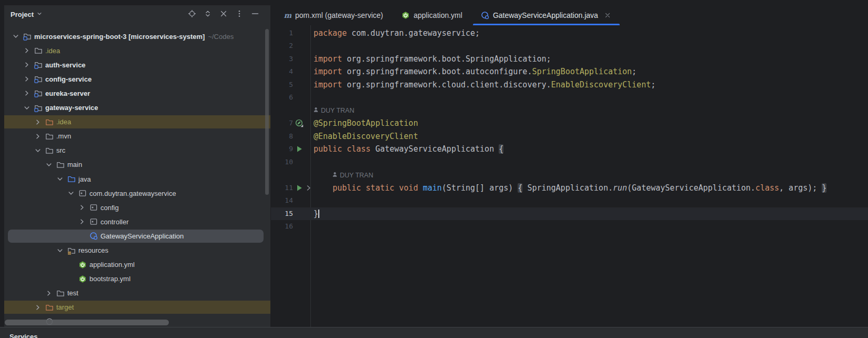 The height and width of the screenshot is (338, 868). Describe the element at coordinates (53, 51) in the screenshot. I see `tree-item-label: .idea` at that location.